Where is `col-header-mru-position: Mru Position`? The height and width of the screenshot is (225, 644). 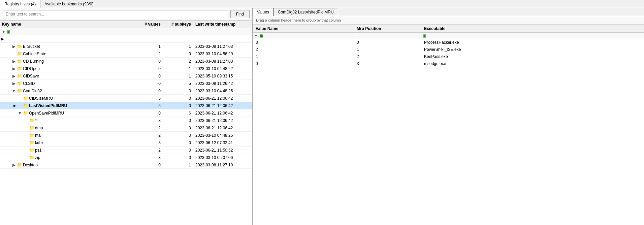
col-header-mru-position: Mru Position is located at coordinates (388, 29).